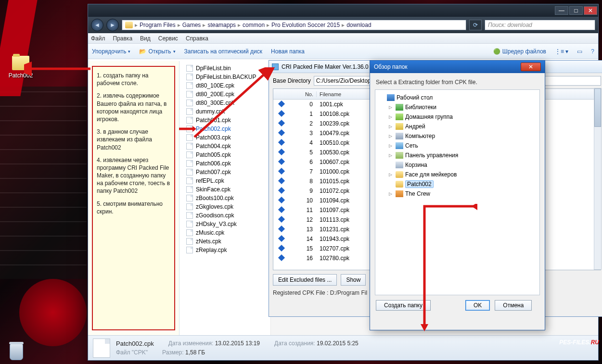 This screenshot has width=602, height=364. What do you see at coordinates (294, 25) in the screenshot?
I see `address-bar: ▸ Program Files▸ Games▸ steamapps▸ commo…` at bounding box center [294, 25].